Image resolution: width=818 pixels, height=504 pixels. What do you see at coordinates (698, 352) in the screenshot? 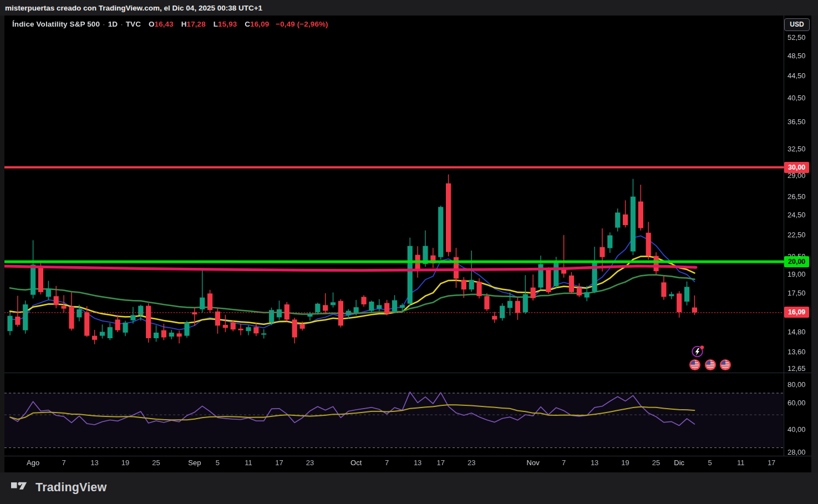
I see `economic-events-lightning-icon` at bounding box center [698, 352].